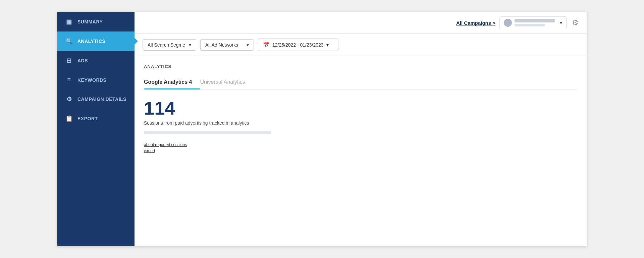 The image size is (644, 258). I want to click on sidebar: ▦ Summary 🔍 Analytics ⊟ Ads ≡ Keywords ⚙…, so click(96, 129).